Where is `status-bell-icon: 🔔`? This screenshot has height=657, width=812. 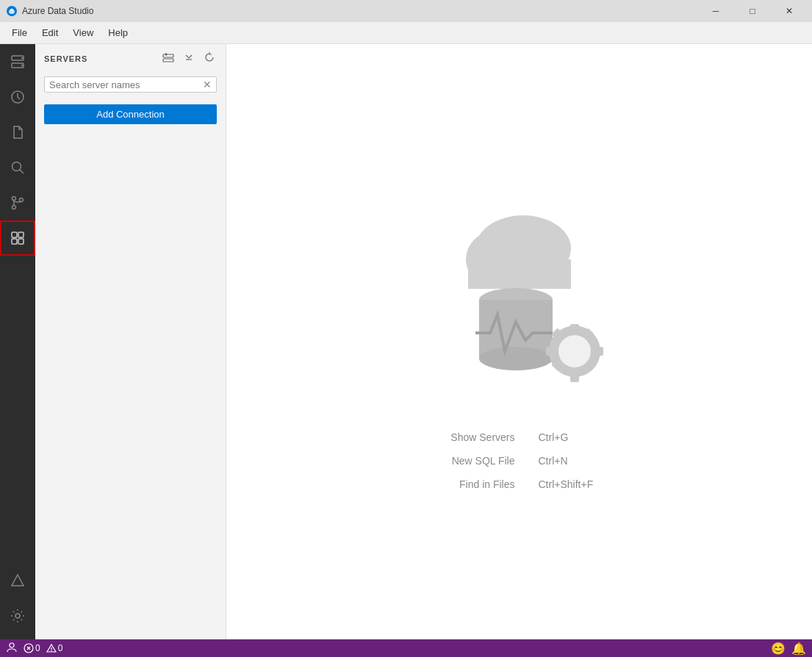
status-bell-icon: 🔔 is located at coordinates (799, 648).